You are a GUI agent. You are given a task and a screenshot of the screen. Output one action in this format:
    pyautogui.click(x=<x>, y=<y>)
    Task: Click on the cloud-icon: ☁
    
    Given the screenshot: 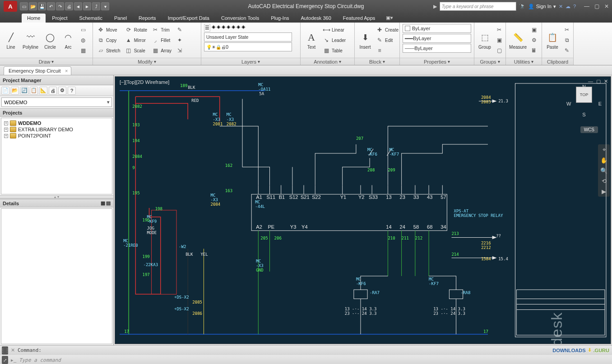 What is the action you would take?
    pyautogui.click(x=568, y=6)
    